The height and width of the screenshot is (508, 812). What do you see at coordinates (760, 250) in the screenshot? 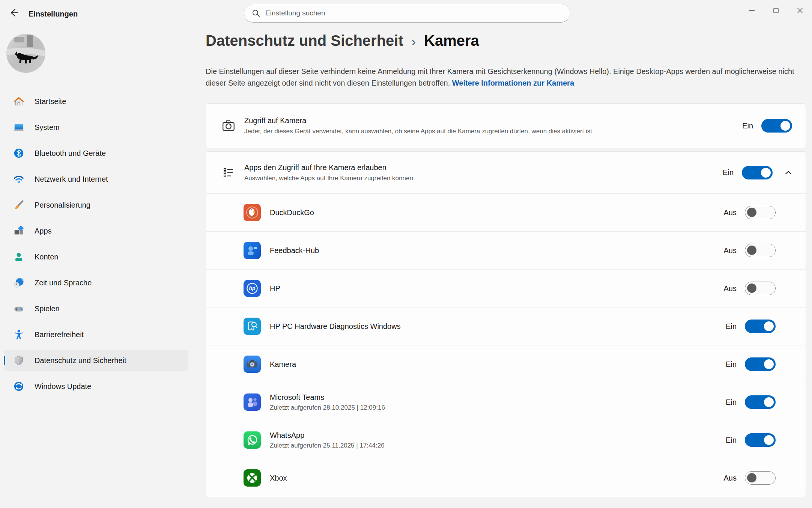
I see `feedback-hub-toggle` at bounding box center [760, 250].